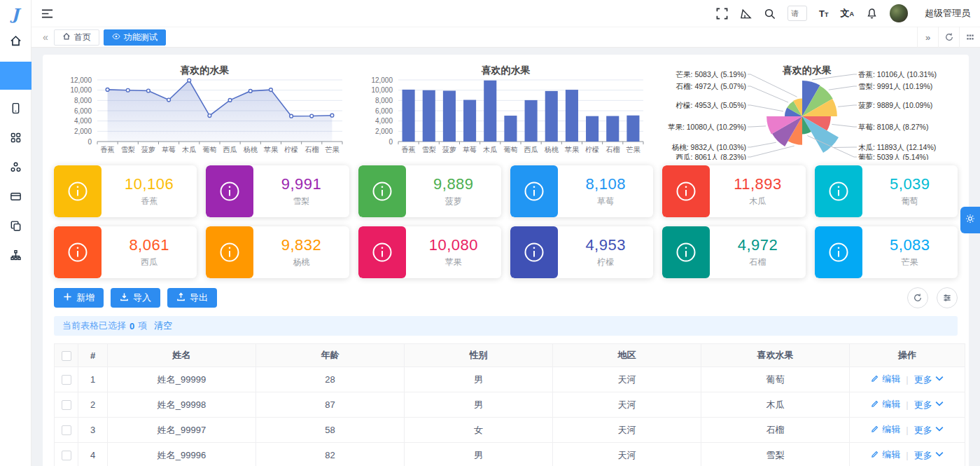 Image resolution: width=980 pixels, height=466 pixels. Describe the element at coordinates (48, 14) in the screenshot. I see `menu-fold-icon` at that location.